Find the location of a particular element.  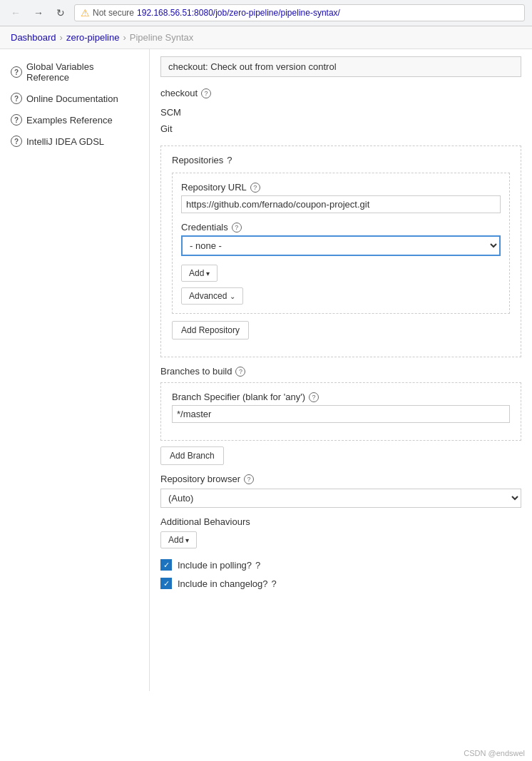

top-bar-value: checkout: Check out from version control is located at coordinates (341, 67).